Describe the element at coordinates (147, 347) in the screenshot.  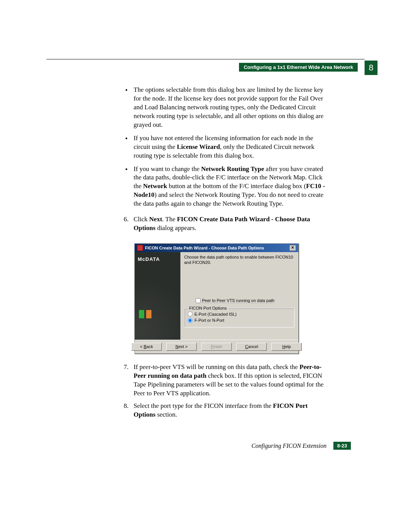
I see `back-button: < Back` at that location.